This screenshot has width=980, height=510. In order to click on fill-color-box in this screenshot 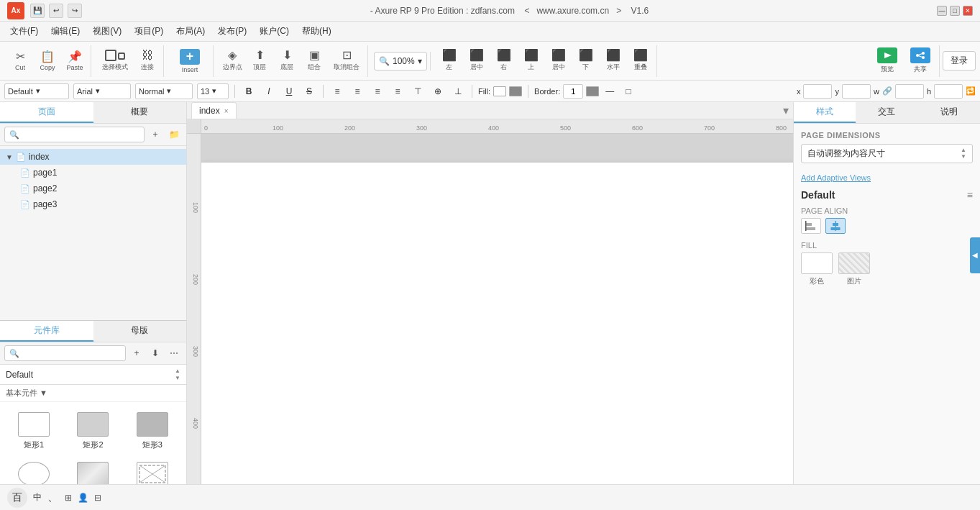, I will do `click(500, 91)`.